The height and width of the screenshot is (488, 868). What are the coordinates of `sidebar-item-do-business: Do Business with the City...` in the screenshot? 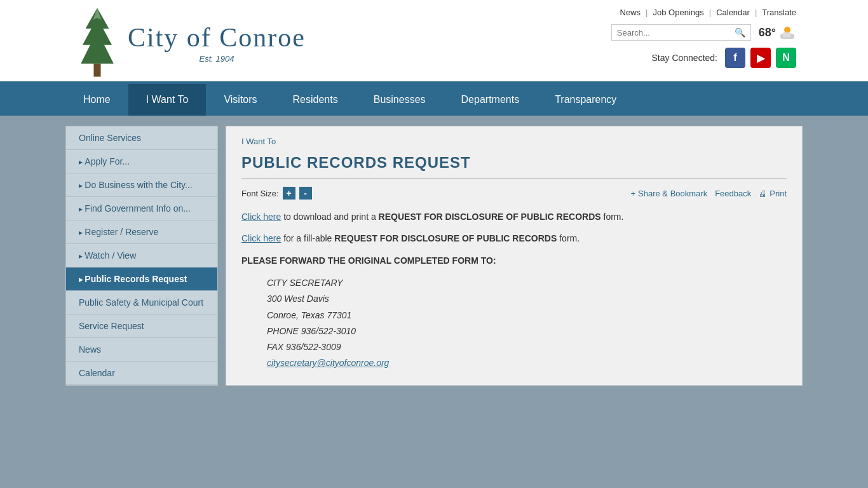 It's located at (142, 186).